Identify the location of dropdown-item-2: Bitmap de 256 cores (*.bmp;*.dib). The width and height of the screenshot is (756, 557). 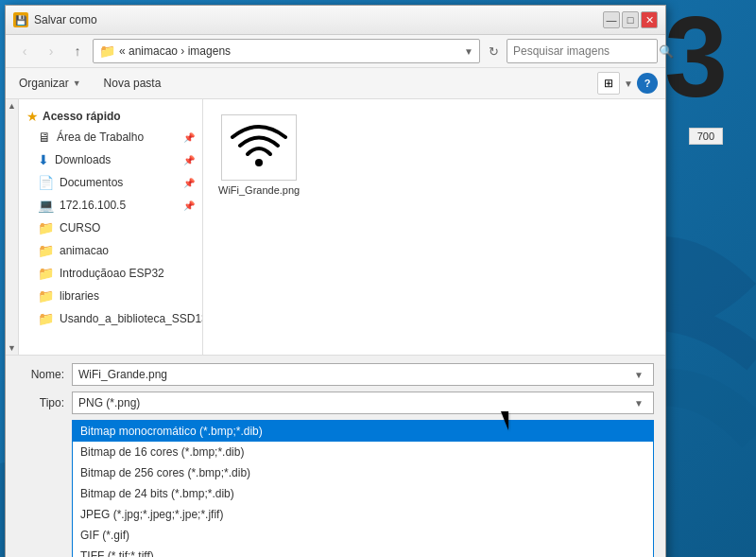
(363, 473).